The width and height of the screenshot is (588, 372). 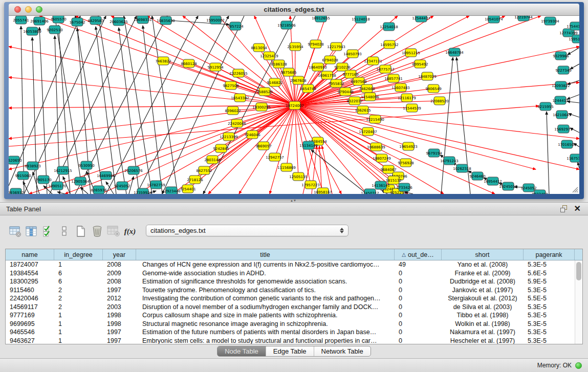 I want to click on graph-node-label: 12116179, so click(x=407, y=98).